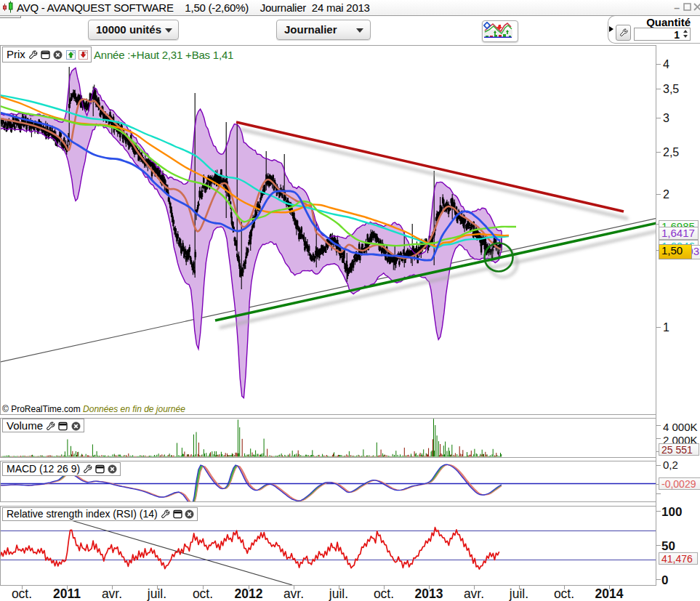  I want to click on svg-text: 3, so click(666, 118).